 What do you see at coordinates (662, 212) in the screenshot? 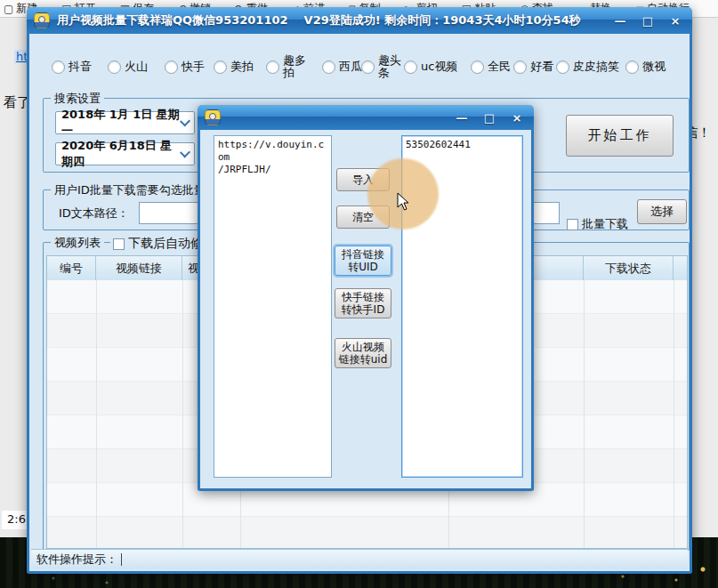
I see `choose-button: 选择` at bounding box center [662, 212].